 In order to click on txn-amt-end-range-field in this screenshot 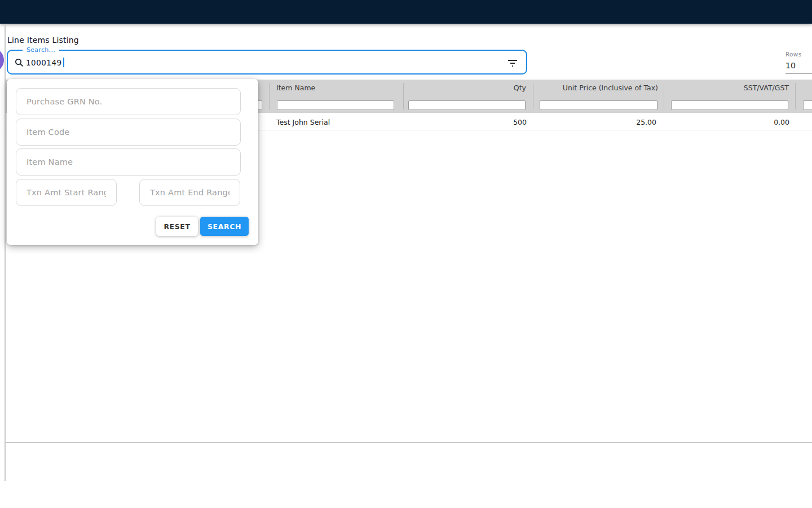, I will do `click(189, 192)`.